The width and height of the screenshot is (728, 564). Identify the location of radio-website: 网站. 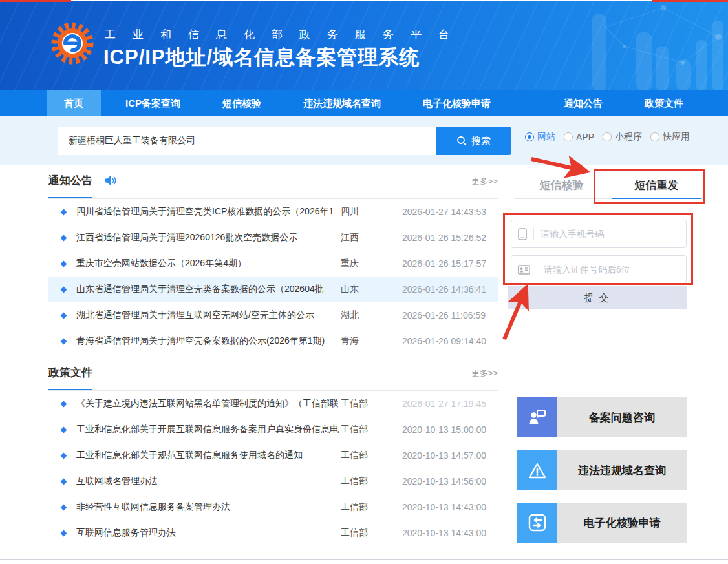
(541, 137).